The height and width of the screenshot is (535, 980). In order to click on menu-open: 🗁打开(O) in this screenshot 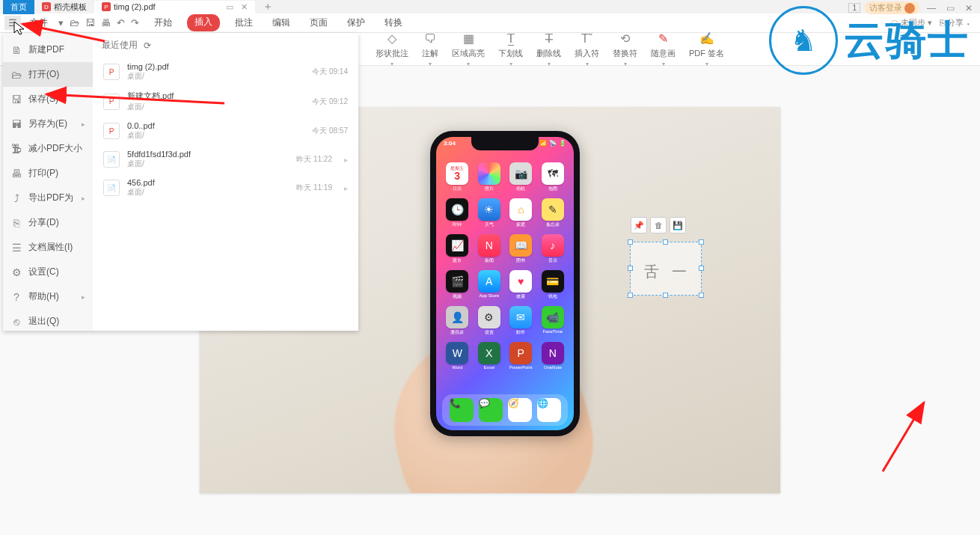, I will do `click(48, 75)`.